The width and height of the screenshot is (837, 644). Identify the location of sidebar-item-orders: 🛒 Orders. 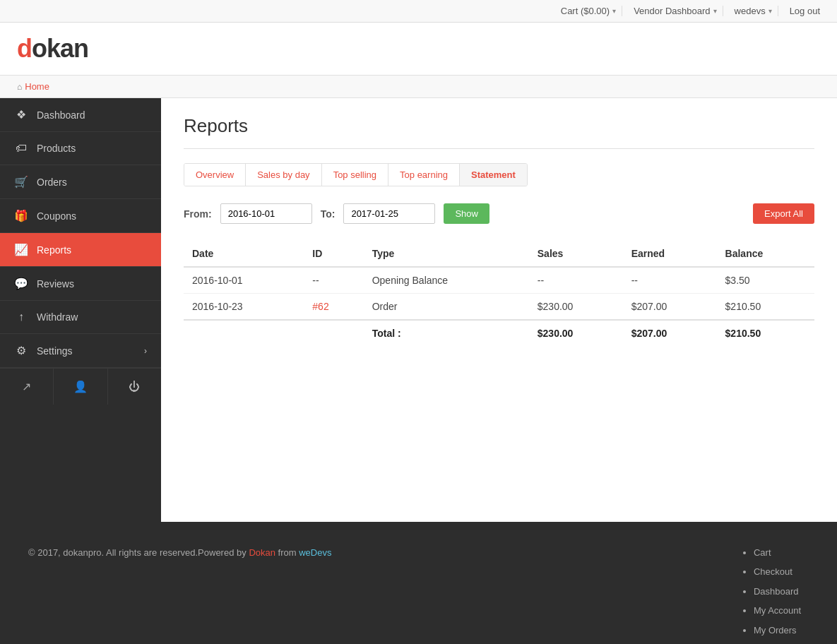
(81, 182).